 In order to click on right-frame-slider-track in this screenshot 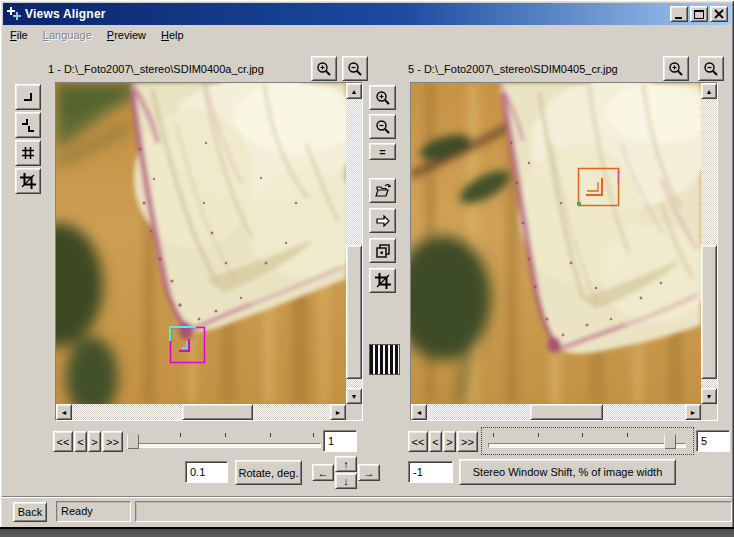, I will do `click(587, 446)`.